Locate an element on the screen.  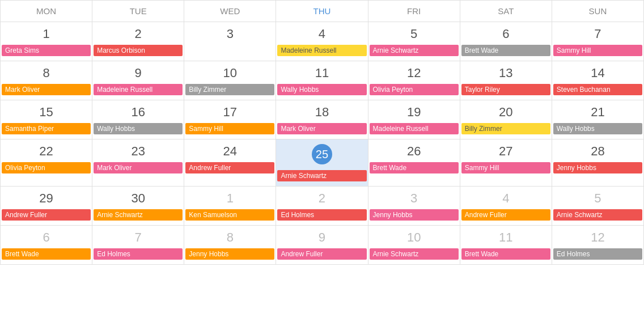
calendar-cell: 4Andrew Fuller is located at coordinates (506, 206).